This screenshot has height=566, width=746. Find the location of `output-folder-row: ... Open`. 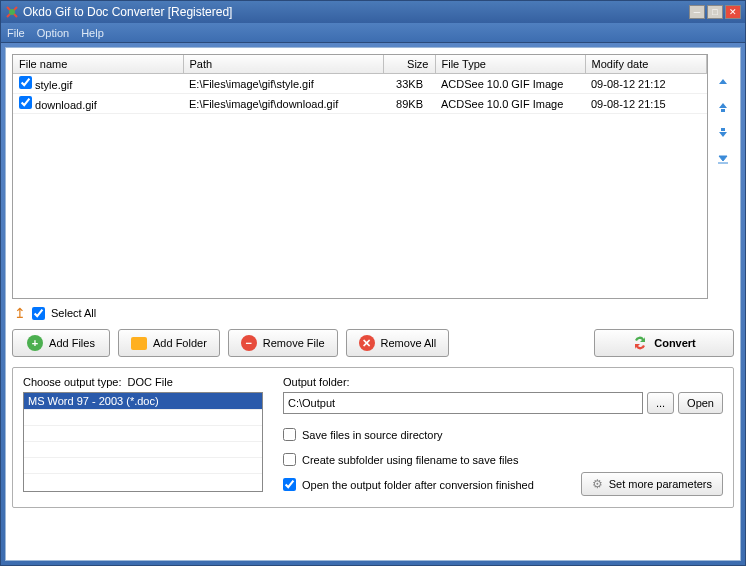

output-folder-row: ... Open is located at coordinates (503, 403).